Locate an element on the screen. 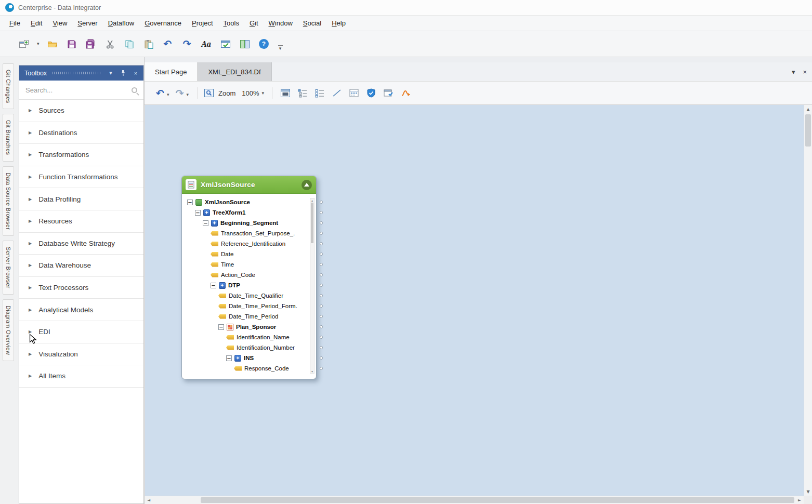  menu-project: Project is located at coordinates (202, 23).